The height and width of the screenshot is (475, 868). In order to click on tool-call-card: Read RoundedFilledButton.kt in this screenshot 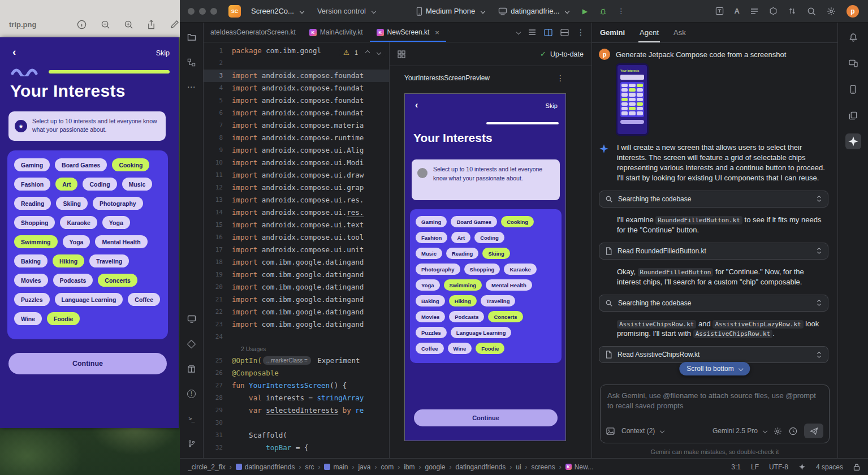, I will do `click(714, 251)`.